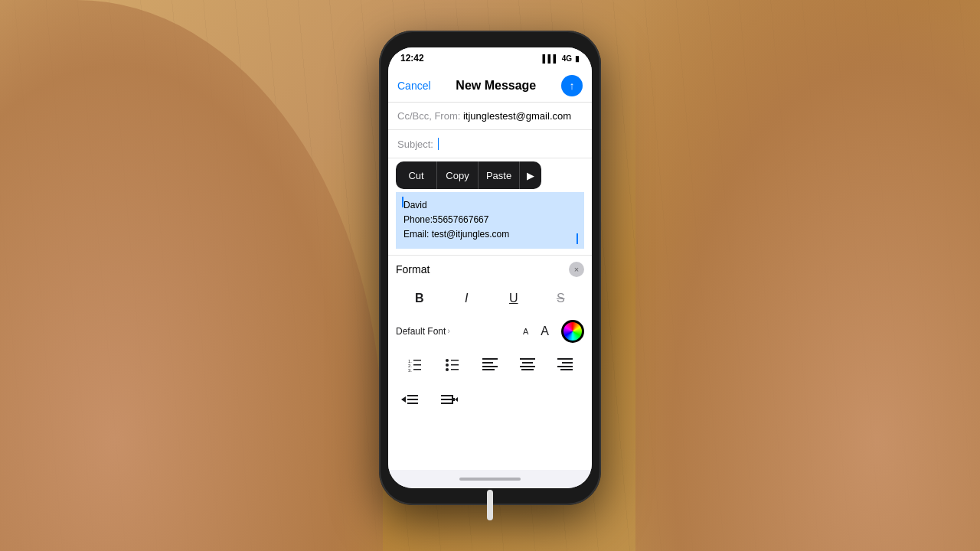 The height and width of the screenshot is (551, 980). I want to click on default-font-selector: Default Font ›, so click(423, 331).